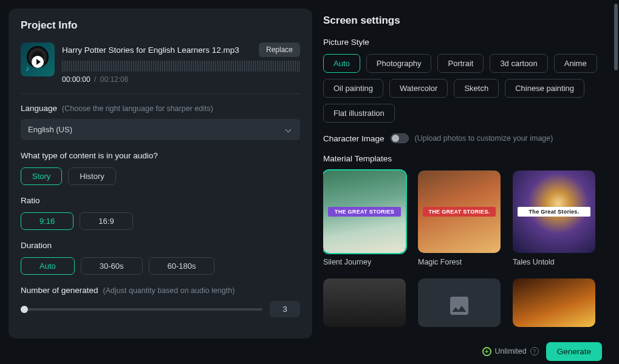 The height and width of the screenshot is (364, 619). What do you see at coordinates (279, 50) in the screenshot?
I see `replace-button: Replace` at bounding box center [279, 50].